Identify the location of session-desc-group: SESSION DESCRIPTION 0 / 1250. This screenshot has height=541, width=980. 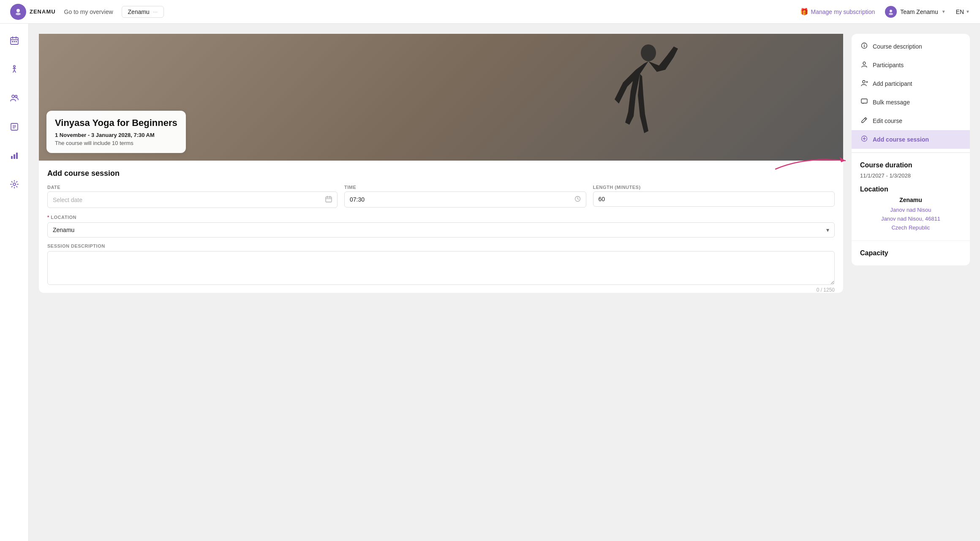
(441, 268).